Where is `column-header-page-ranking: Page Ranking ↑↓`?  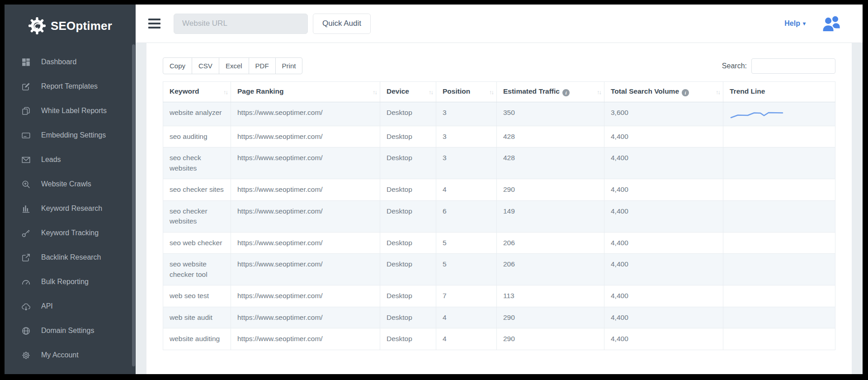
column-header-page-ranking: Page Ranking ↑↓ is located at coordinates (306, 92).